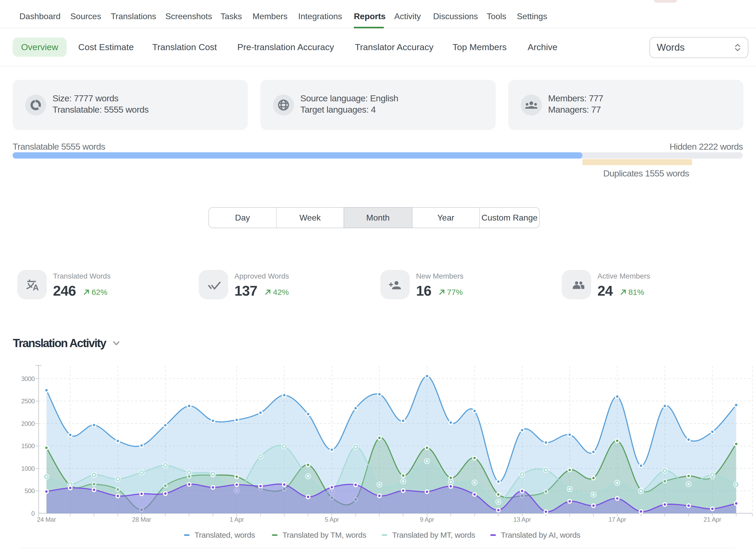 The image size is (756, 549). Describe the element at coordinates (28, 401) in the screenshot. I see `svg-text: 2500` at that location.